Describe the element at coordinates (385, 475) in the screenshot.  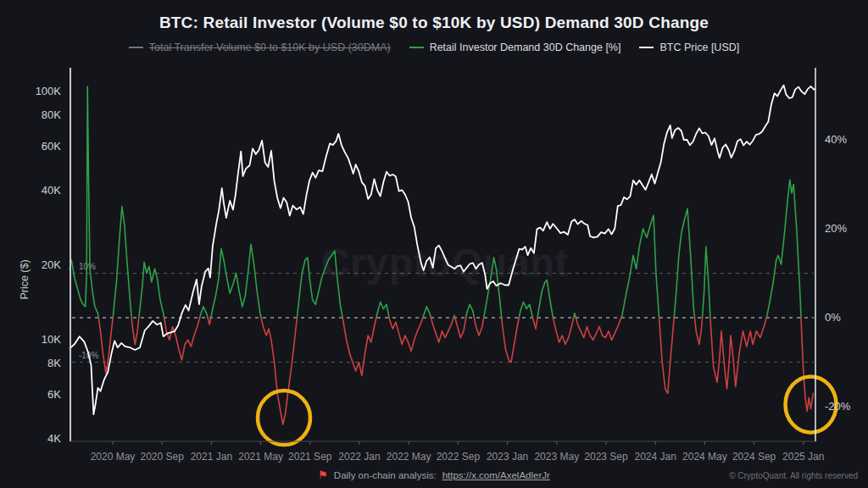
I see `footer-text: Daily on-chain analysis:` at that location.